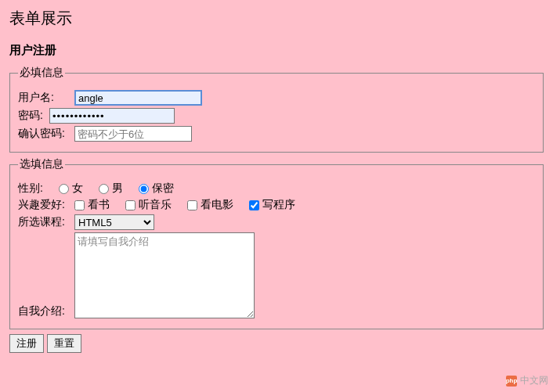 Image resolution: width=553 pixels, height=392 pixels. What do you see at coordinates (103, 189) in the screenshot?
I see `gender-male-radio` at bounding box center [103, 189].